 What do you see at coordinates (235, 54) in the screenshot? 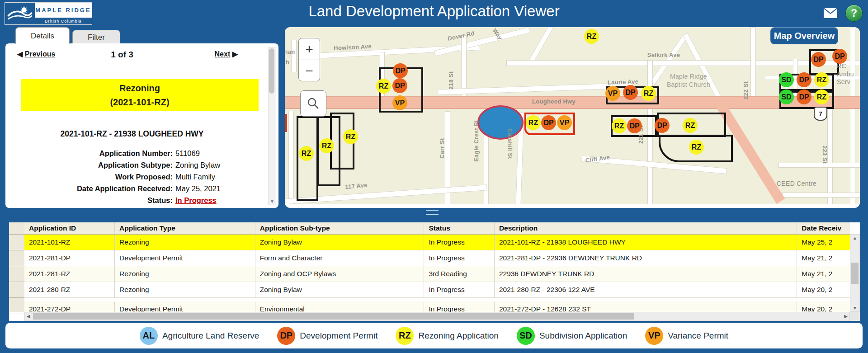
I see `next-arrow-icon: ▶` at bounding box center [235, 54].